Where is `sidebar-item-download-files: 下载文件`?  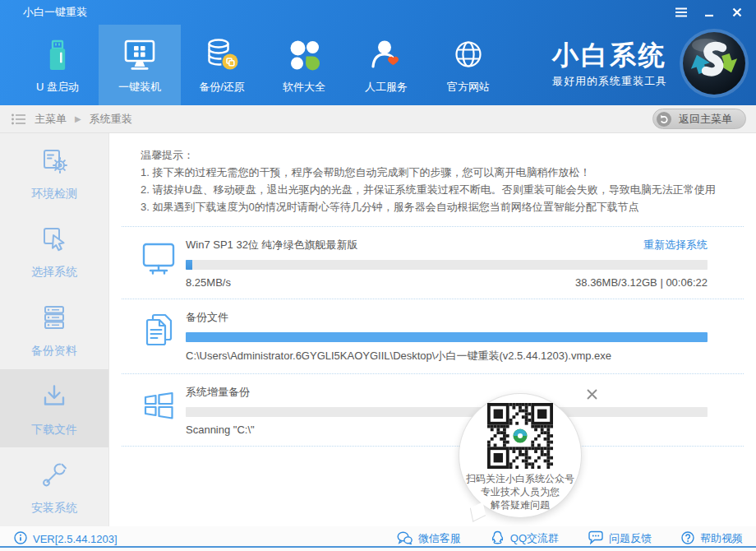
sidebar-item-download-files: 下载文件 is located at coordinates (54, 409).